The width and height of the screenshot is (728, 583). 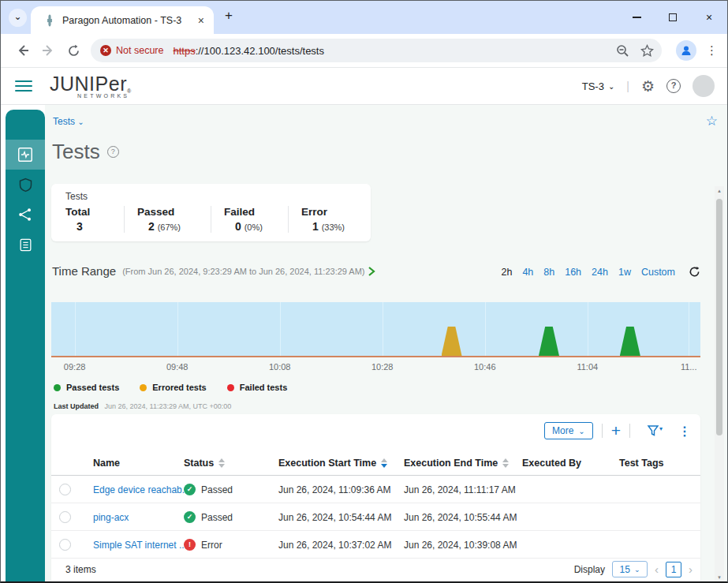 I want to click on table-row: Simple SAT internet ... !Error Jun 26, 2…, so click(x=375, y=544).